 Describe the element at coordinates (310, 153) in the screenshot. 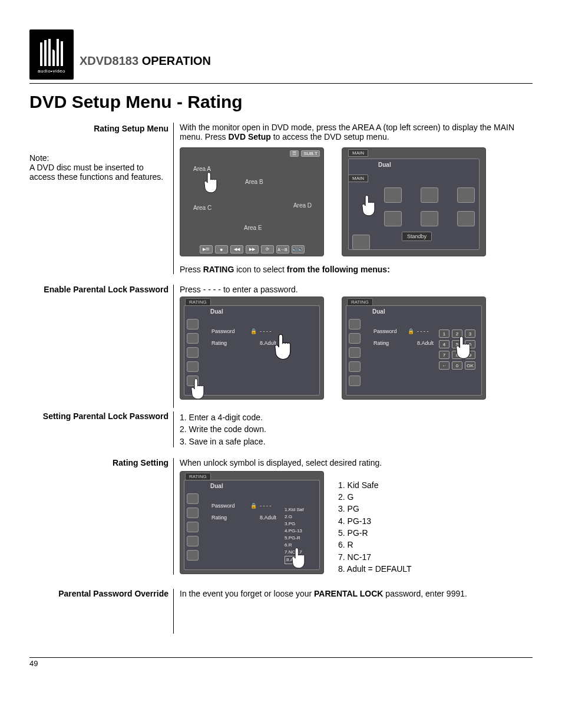

I see `subt-chip: SUB.T` at that location.